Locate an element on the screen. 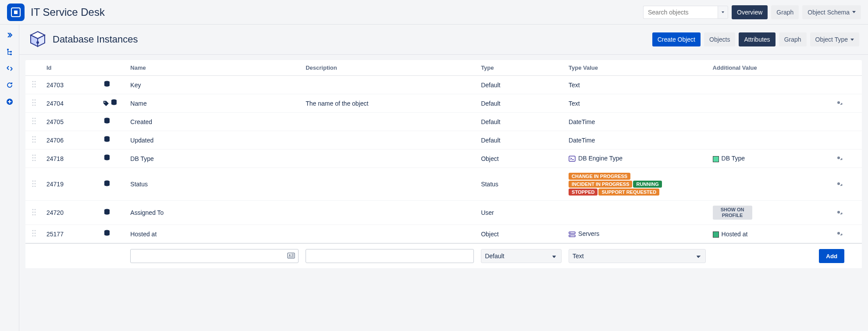 The width and height of the screenshot is (868, 331). table-row: 24718DB TypeObjectDB Engine TypeDB Type is located at coordinates (444, 159).